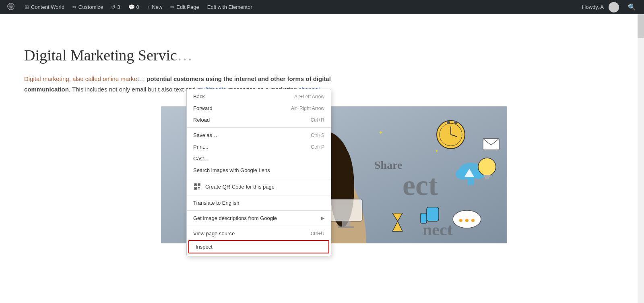  What do you see at coordinates (12, 7) in the screenshot?
I see `adminbar-wp-logo: W` at bounding box center [12, 7].